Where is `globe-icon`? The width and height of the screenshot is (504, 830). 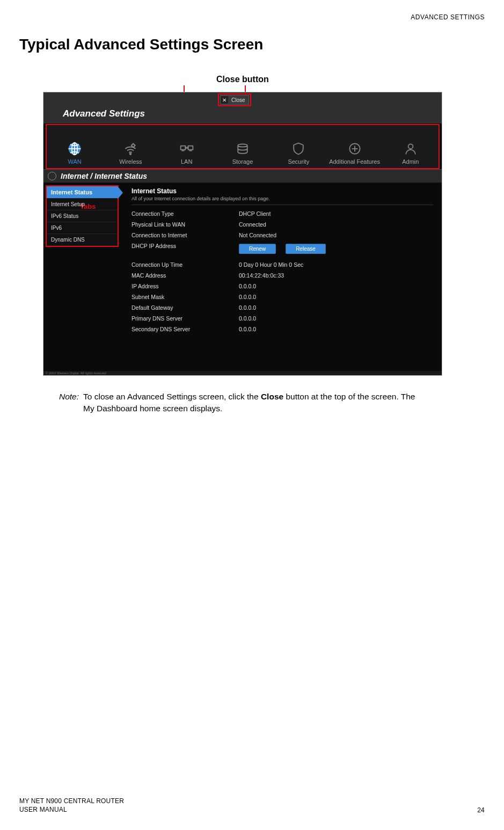
globe-icon is located at coordinates (75, 149).